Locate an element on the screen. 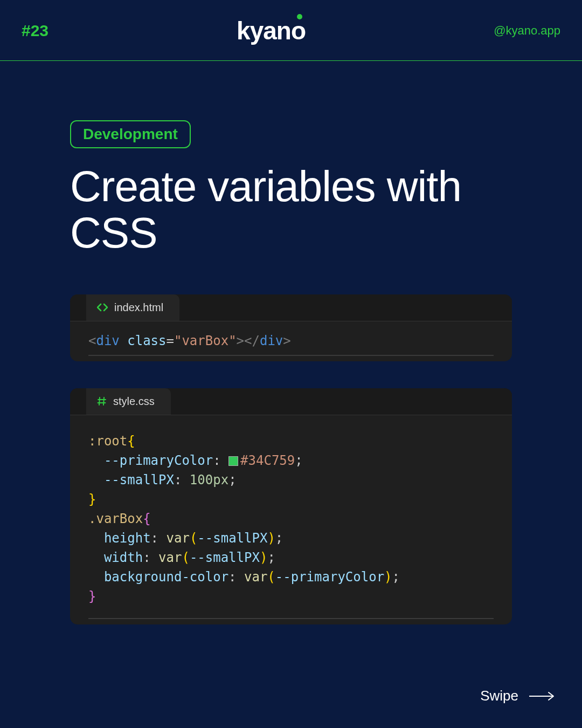 Image resolution: width=582 pixels, height=728 pixels. page-title: Create variables with CSS is located at coordinates (291, 210).